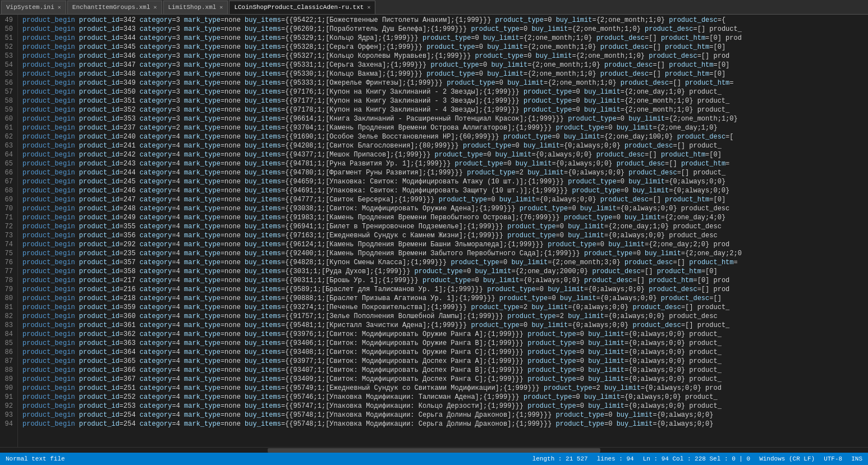  What do you see at coordinates (443, 137) in the screenshot?
I see `code-line: product_begin product_id=240 category=4 …` at bounding box center [443, 137].